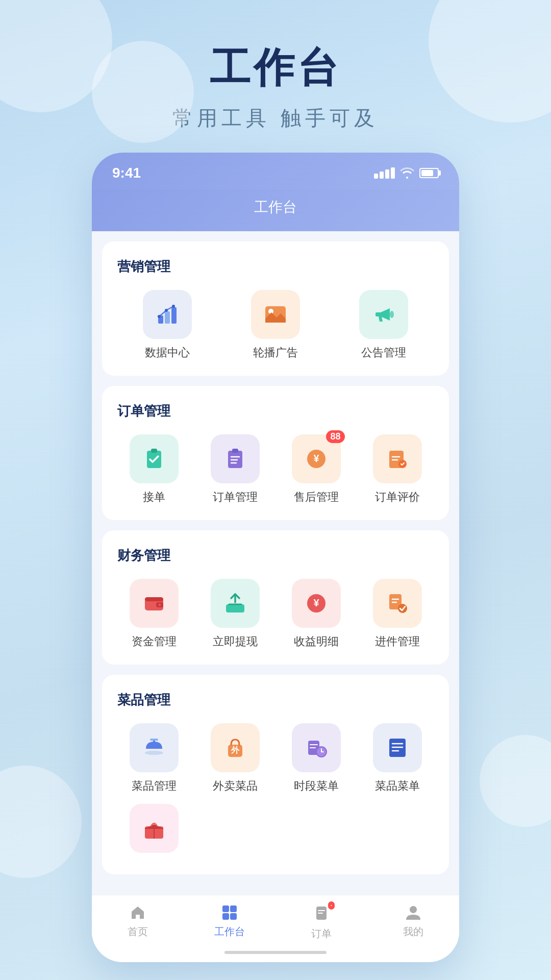  What do you see at coordinates (321, 922) in the screenshot?
I see `tab-orders: · 订单` at bounding box center [321, 922].